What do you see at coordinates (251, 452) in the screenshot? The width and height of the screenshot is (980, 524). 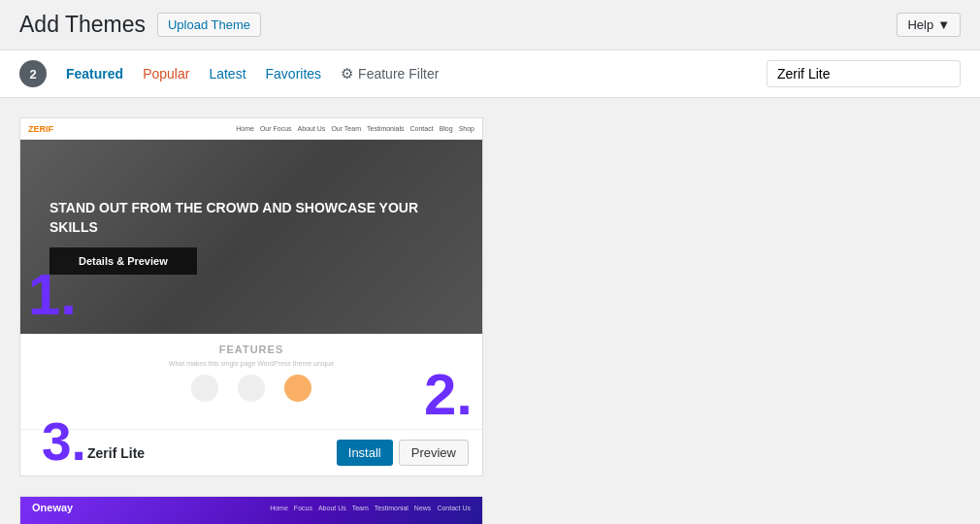 I see `zerif-footer: 3. Zerif Lite Install Preview` at bounding box center [251, 452].